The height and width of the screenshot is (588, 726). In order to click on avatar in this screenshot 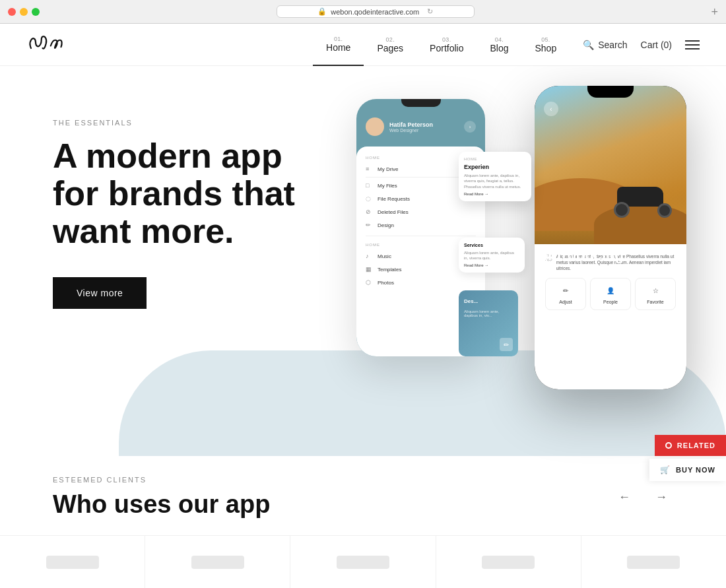, I will do `click(375, 127)`.